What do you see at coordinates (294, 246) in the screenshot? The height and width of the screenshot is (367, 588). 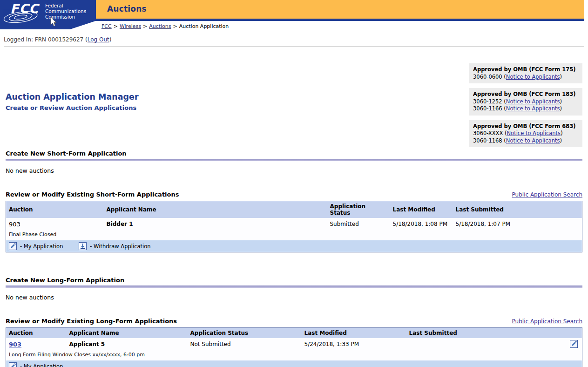 I see `legend-row: - My Application - Withdraw Application` at bounding box center [294, 246].